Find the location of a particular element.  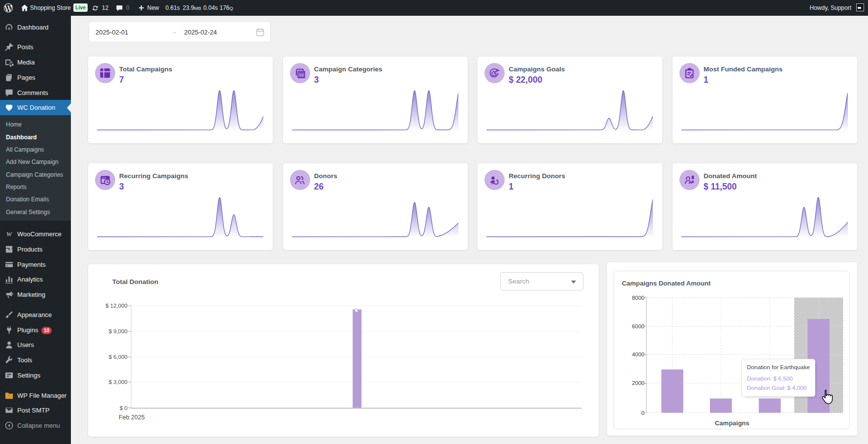

svg-text: 2000 is located at coordinates (638, 383).